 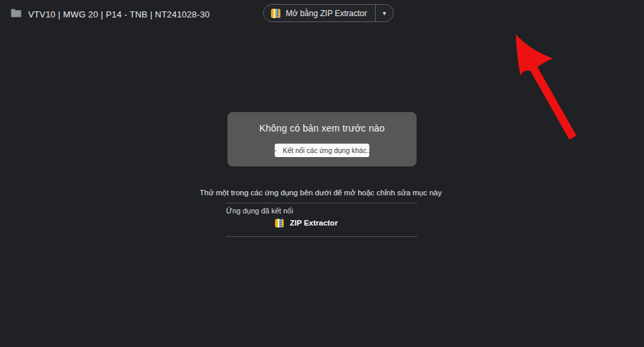 What do you see at coordinates (384, 13) in the screenshot?
I see `open-with-dropdown-button: ▾` at bounding box center [384, 13].